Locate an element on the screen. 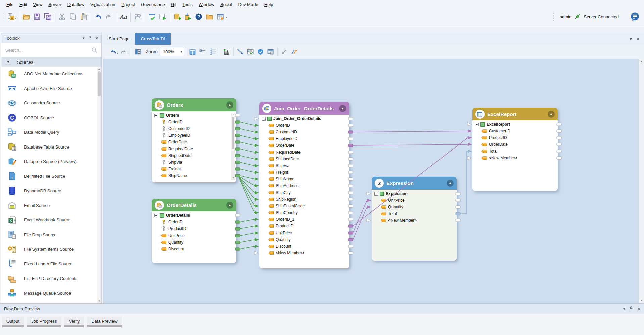 This screenshot has height=335, width=644. toolbox-item-list-ftp-directory-contents: List FTP Directory Contents is located at coordinates (51, 279).